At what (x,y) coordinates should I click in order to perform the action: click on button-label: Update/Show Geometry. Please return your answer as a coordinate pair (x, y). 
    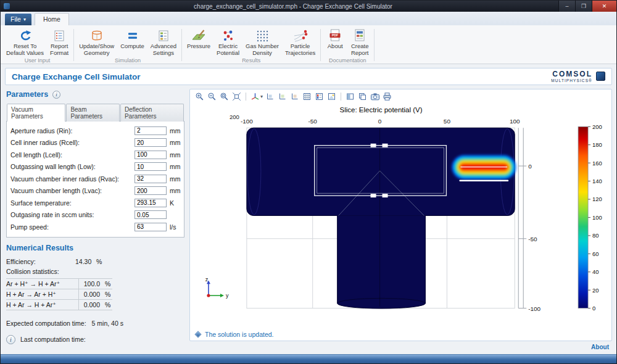
    Looking at the image, I should click on (96, 50).